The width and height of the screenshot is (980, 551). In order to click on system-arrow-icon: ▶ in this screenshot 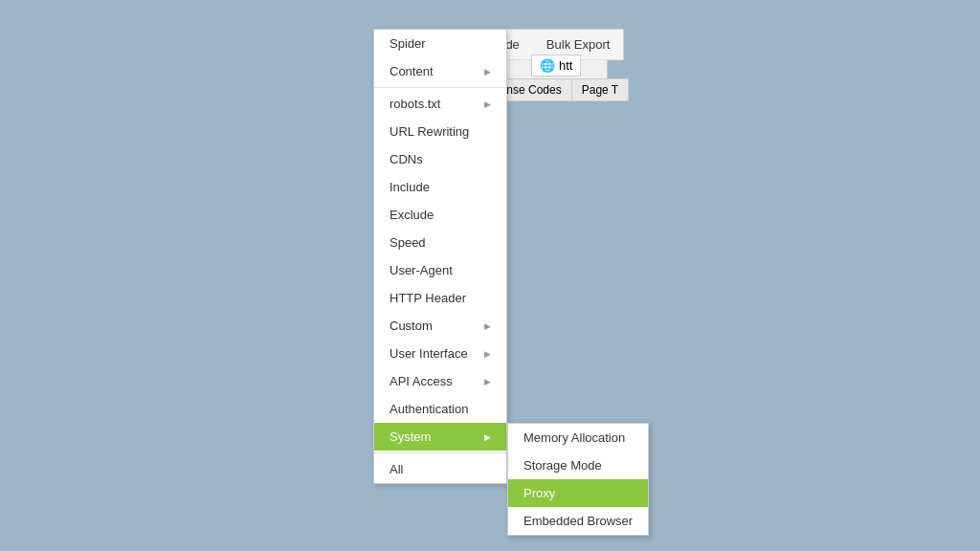, I will do `click(488, 437)`.